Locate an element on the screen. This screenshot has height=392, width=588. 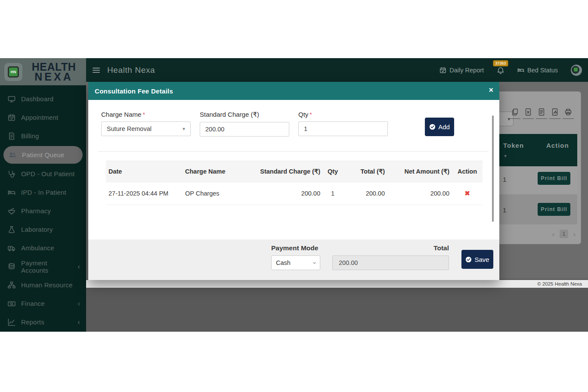
dimmed-backdrop-band is located at coordinates (337, 310).